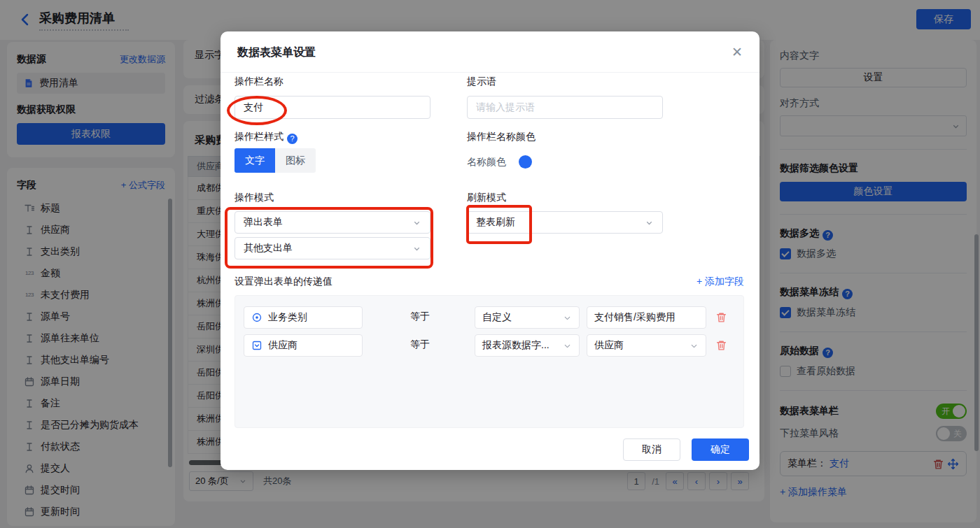 This screenshot has height=528, width=980. Describe the element at coordinates (527, 345) in the screenshot. I see `source-type-select: 报表源数据字...` at that location.